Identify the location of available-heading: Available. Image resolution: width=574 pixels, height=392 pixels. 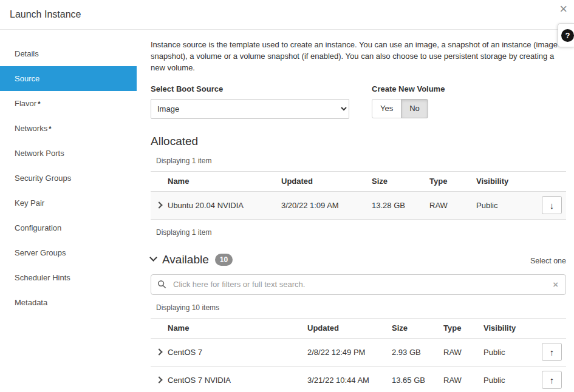
(186, 260).